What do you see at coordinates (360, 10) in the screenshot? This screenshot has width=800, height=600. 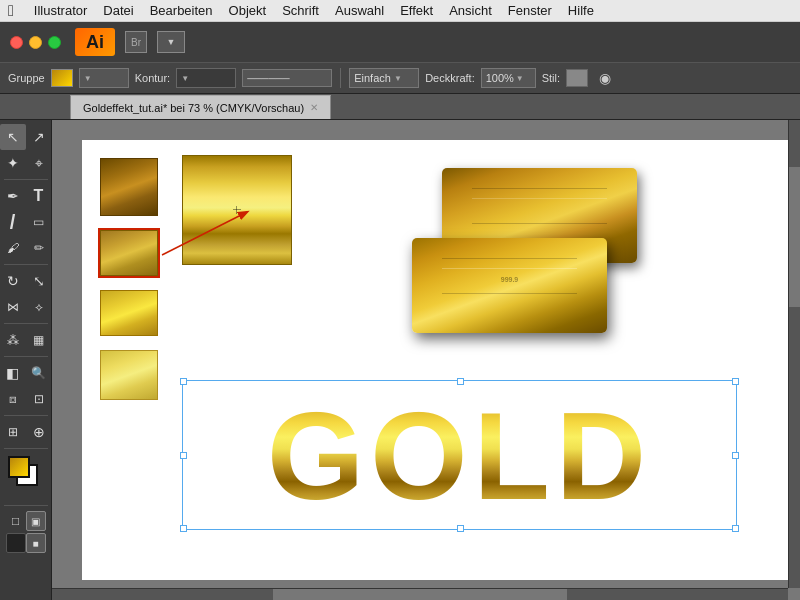 I see `menu-auswahl: Auswahl` at bounding box center [360, 10].